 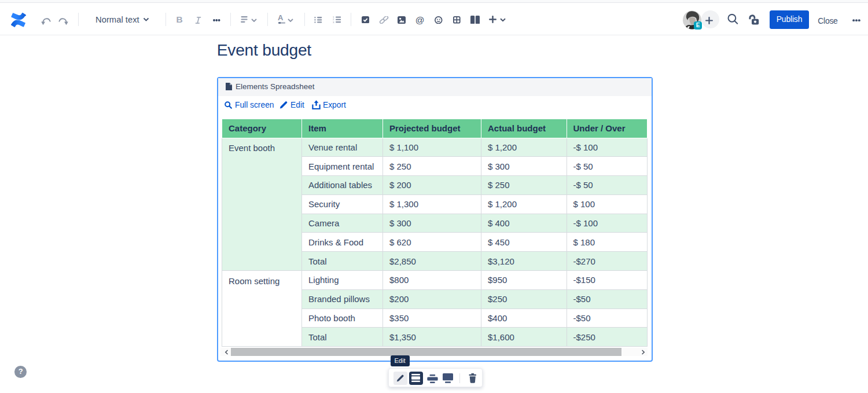 What do you see at coordinates (333, 22) in the screenshot?
I see `svg-text: 3` at bounding box center [333, 22].